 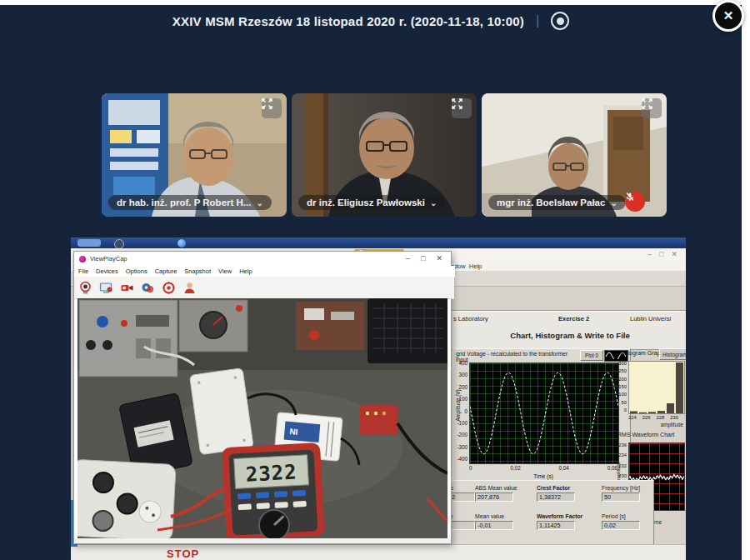 What do you see at coordinates (569, 528) in the screenshot?
I see `value-cell: Waveform Factor 1,11425` at bounding box center [569, 528].